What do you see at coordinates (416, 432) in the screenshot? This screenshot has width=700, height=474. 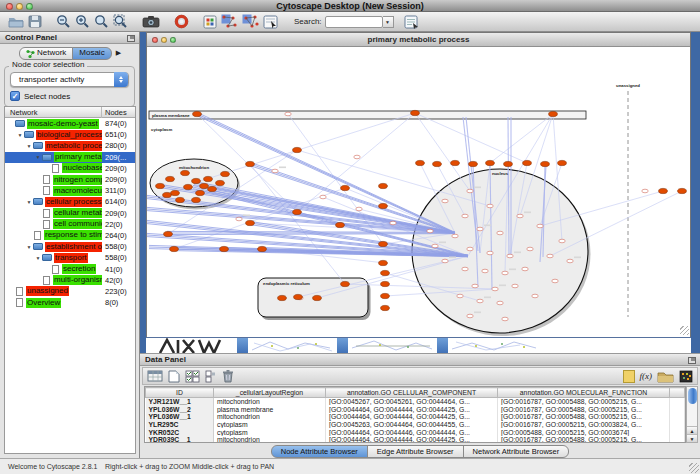 I see `table-row: YKR052Ccytoplasm[GO:0044464, GO:0044446,…` at bounding box center [416, 432].